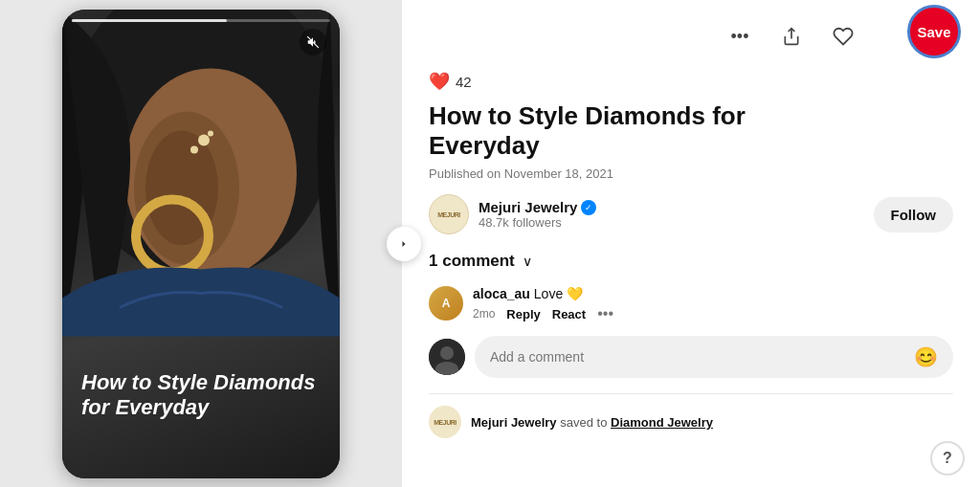 The width and height of the screenshot is (980, 487). I want to click on heart-button, so click(843, 36).